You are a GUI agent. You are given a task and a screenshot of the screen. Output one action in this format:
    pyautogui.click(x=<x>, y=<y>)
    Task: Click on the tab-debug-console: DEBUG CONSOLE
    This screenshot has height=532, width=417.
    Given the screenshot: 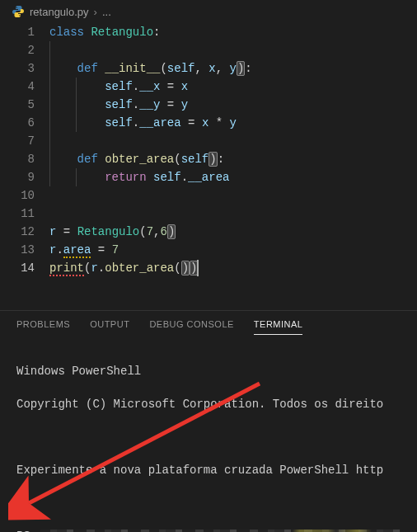 What is the action you would take?
    pyautogui.click(x=191, y=327)
    